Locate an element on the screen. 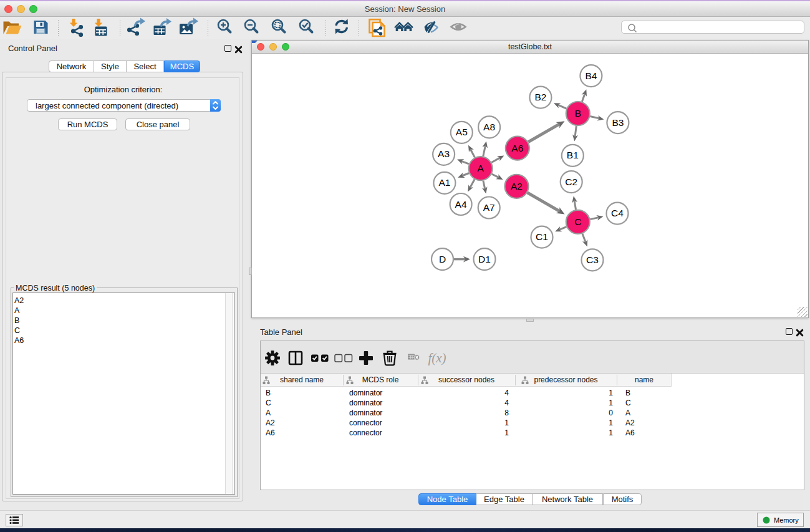 The width and height of the screenshot is (810, 532). svg-text: A is located at coordinates (481, 168).